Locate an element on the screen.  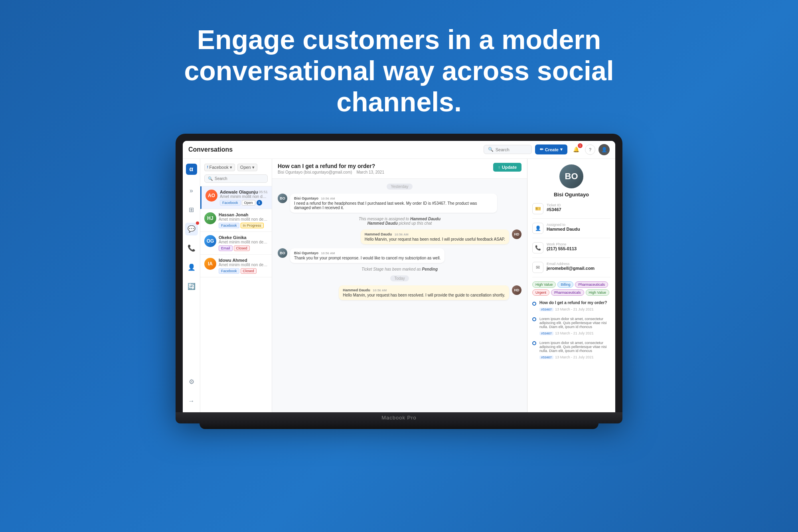
sidebar-icon-chat: 💬 is located at coordinates (192, 229).